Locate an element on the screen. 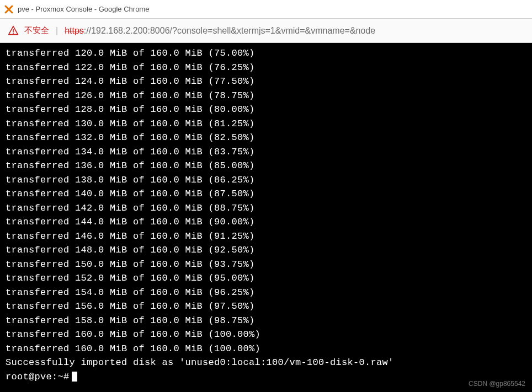  transfer-progress-line: transferred 150.0 MiB of 160.0 MiB (93.7… is located at coordinates (266, 265).